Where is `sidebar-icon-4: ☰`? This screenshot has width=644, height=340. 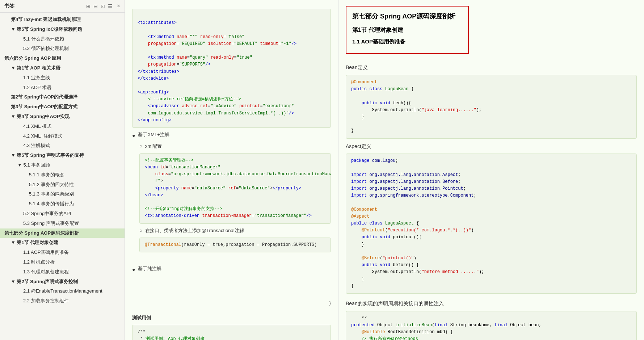
sidebar-icon-4: ☰ is located at coordinates (110, 6).